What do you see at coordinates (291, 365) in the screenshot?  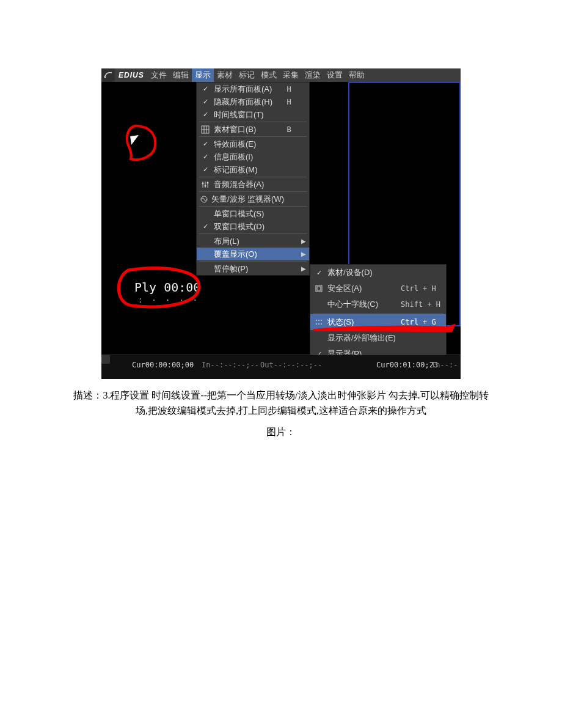 I see `out-readout-left: Out--:--:--;--` at bounding box center [291, 365].